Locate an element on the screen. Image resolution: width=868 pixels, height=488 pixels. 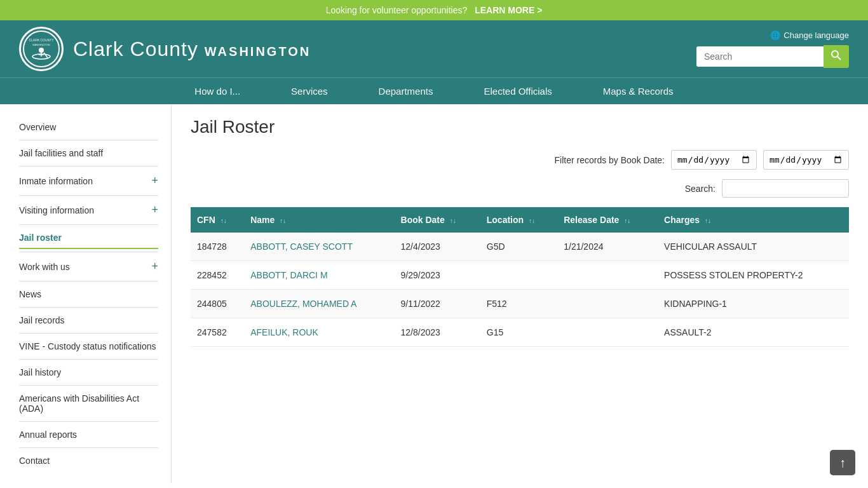
cell-book-date: 9/29/2023 is located at coordinates (437, 276).